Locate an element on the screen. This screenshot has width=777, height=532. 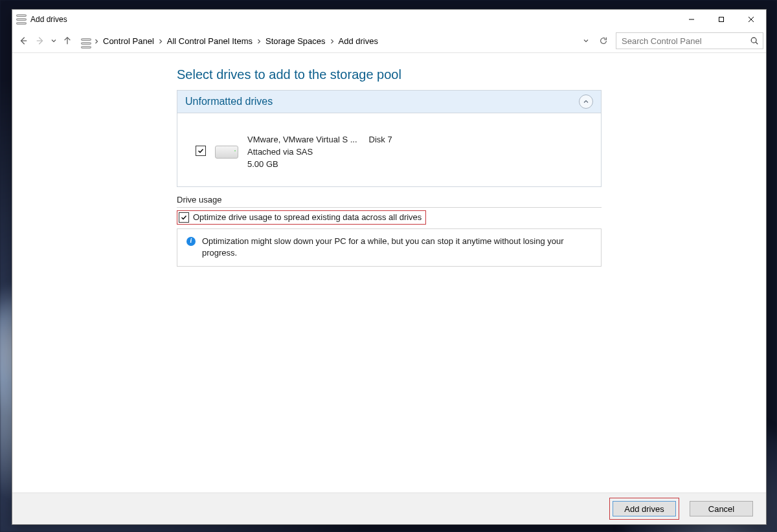
drive-usage-heading: Drive usage is located at coordinates (389, 201).